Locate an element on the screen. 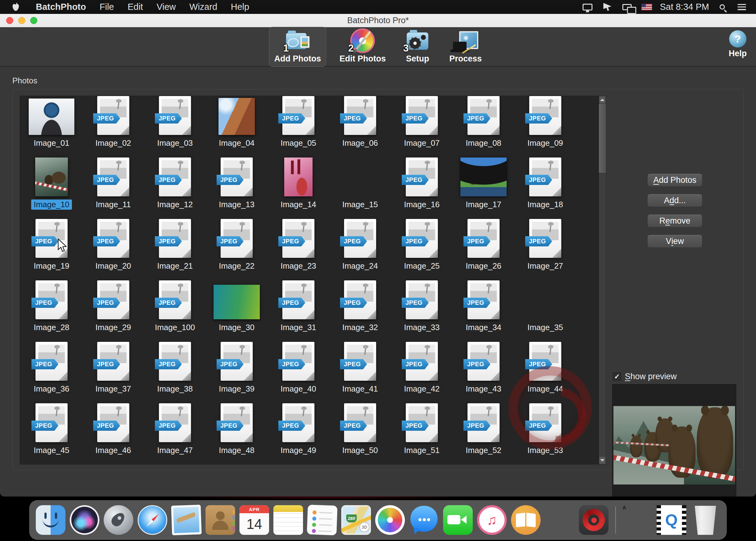 This screenshot has width=756, height=541. dock-quicktime-icon: Q is located at coordinates (672, 520).